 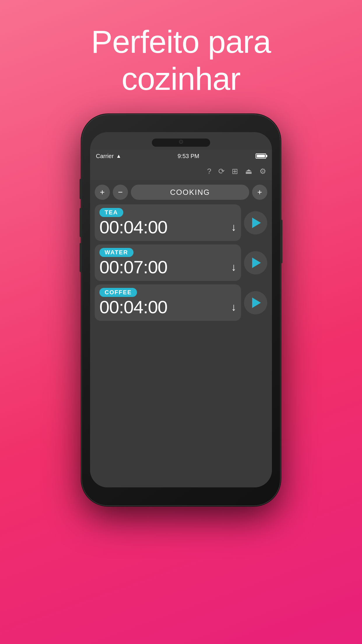 I want to click on timer-row: WATER 00:07:00 ↓, so click(x=181, y=262).